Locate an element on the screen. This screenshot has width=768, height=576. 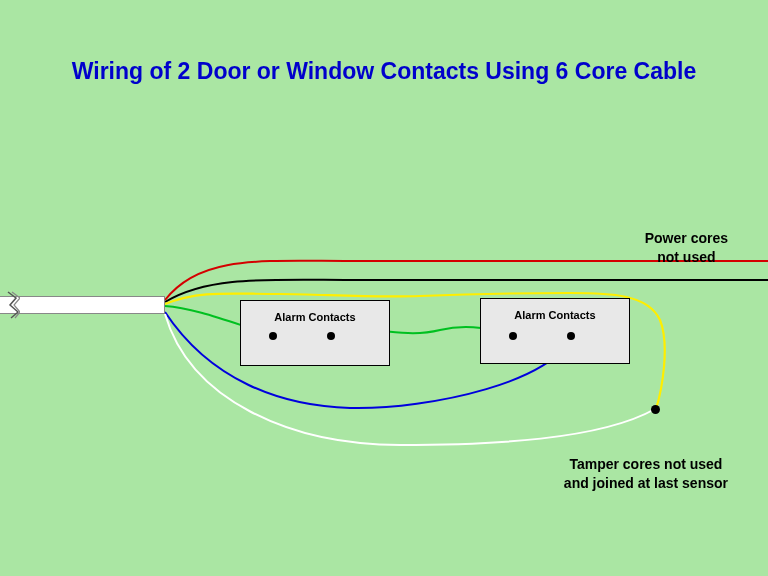
terminal-1b is located at coordinates (331, 336).